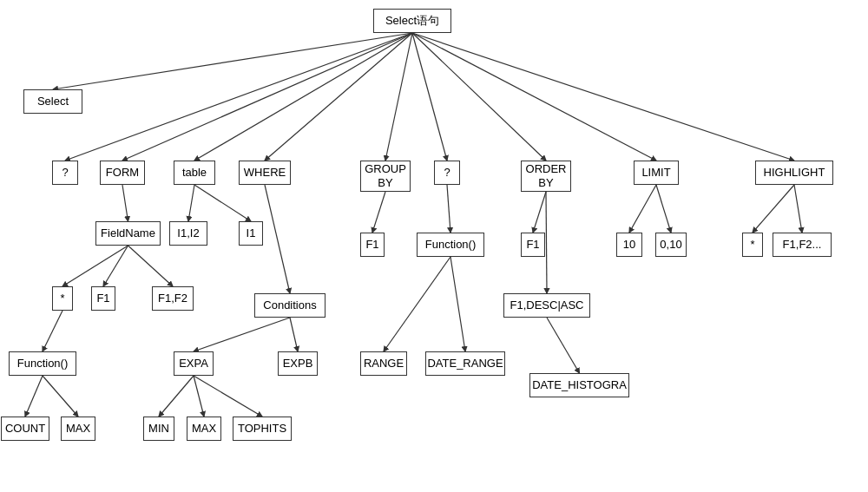 The image size is (868, 492). I want to click on node-i1: I1, so click(251, 233).